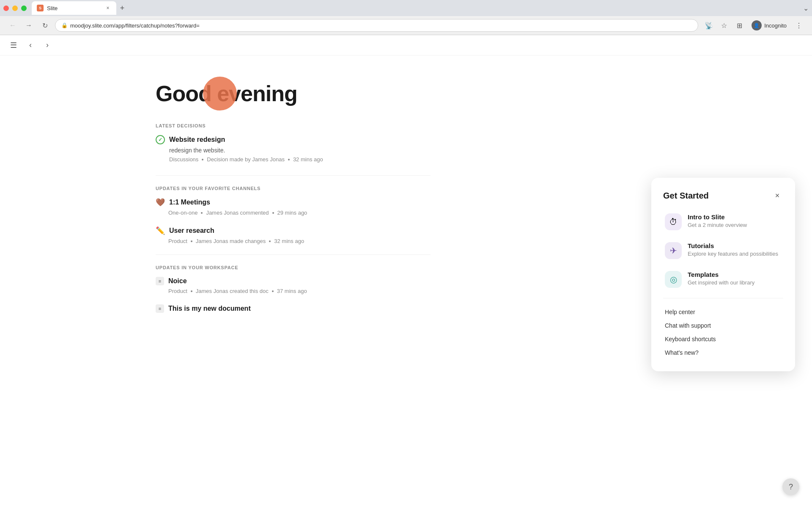 Image resolution: width=812 pixels, height=508 pixels. What do you see at coordinates (673, 251) in the screenshot?
I see `tutorials-icon: ✈` at bounding box center [673, 251].